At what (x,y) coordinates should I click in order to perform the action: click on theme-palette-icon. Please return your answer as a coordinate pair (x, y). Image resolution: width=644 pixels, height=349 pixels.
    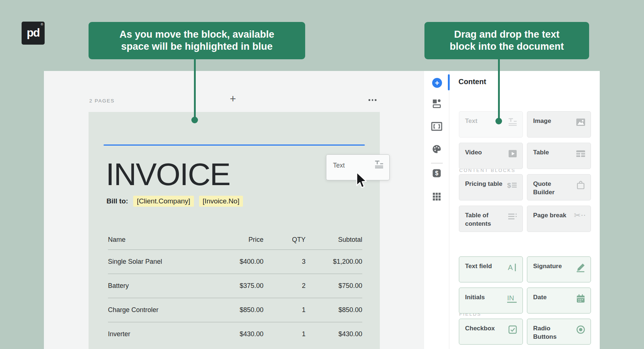
    Looking at the image, I should click on (437, 150).